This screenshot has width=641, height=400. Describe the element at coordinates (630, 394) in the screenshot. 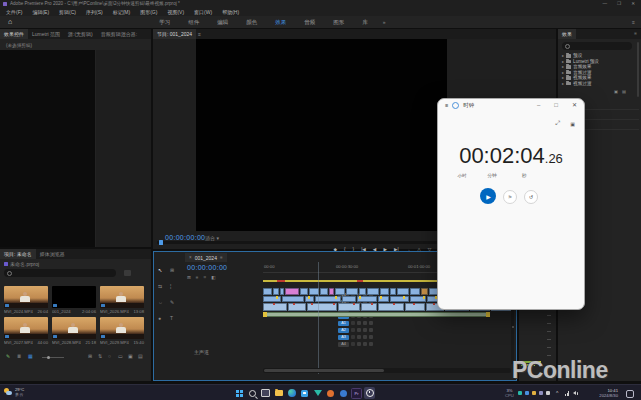

I see `notification-center-icon` at that location.